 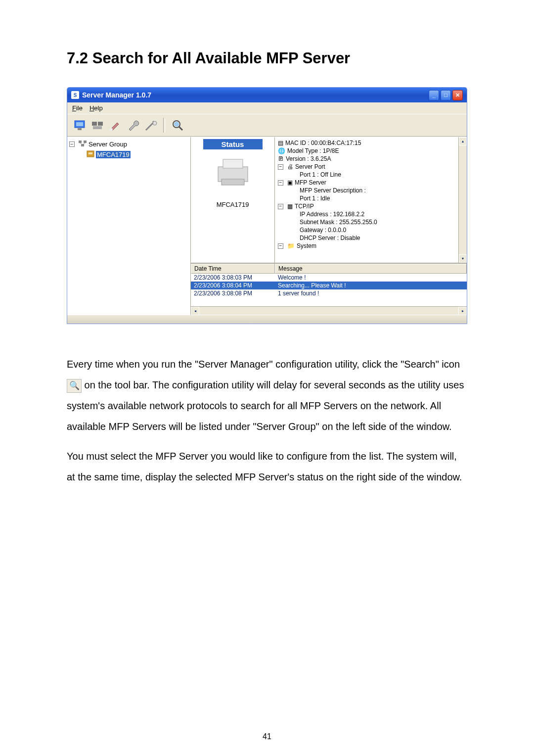 What do you see at coordinates (74, 386) in the screenshot?
I see `inline-search-icon` at bounding box center [74, 386].